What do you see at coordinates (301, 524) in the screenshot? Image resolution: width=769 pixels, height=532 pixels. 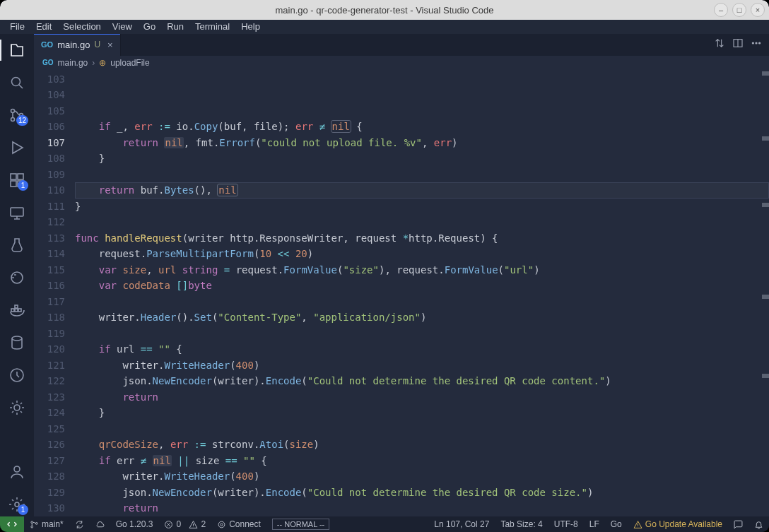 I see `vim-mode-status: -- NORMAL --` at bounding box center [301, 524].